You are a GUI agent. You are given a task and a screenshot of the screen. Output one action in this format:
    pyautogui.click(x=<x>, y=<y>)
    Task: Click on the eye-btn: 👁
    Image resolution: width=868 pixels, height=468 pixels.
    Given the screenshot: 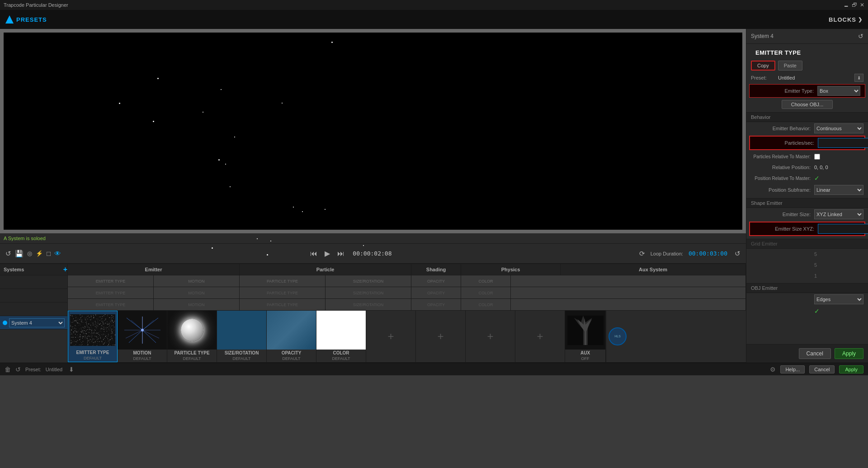 What is the action you would take?
    pyautogui.click(x=58, y=253)
    